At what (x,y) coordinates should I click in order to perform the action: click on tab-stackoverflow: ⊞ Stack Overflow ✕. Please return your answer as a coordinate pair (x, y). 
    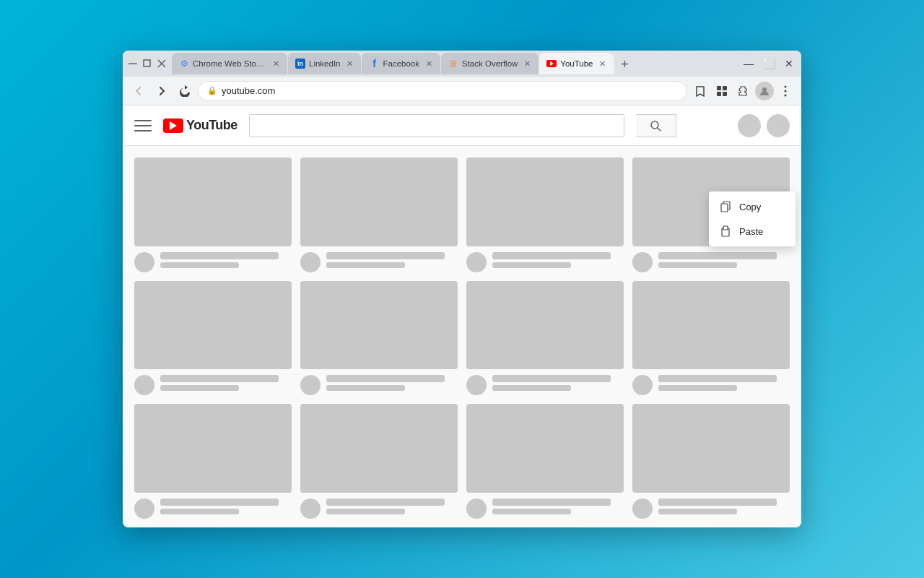
    Looking at the image, I should click on (489, 64).